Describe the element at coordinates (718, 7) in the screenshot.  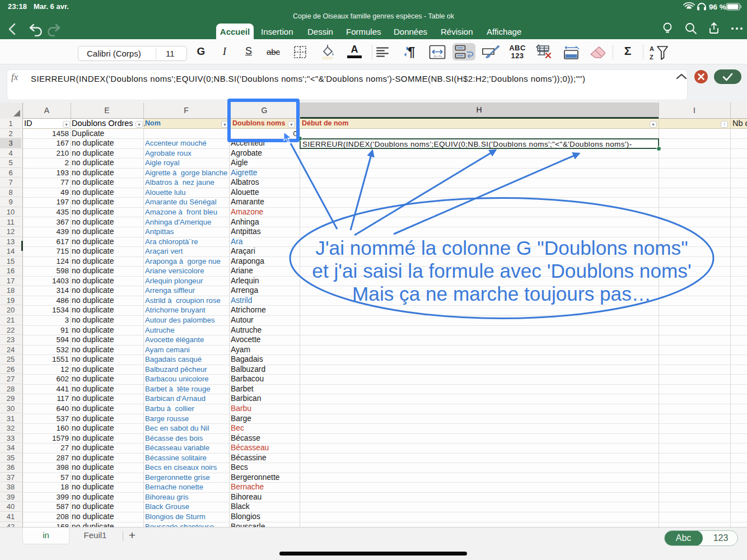
I see `svg-text: 96 %` at that location.